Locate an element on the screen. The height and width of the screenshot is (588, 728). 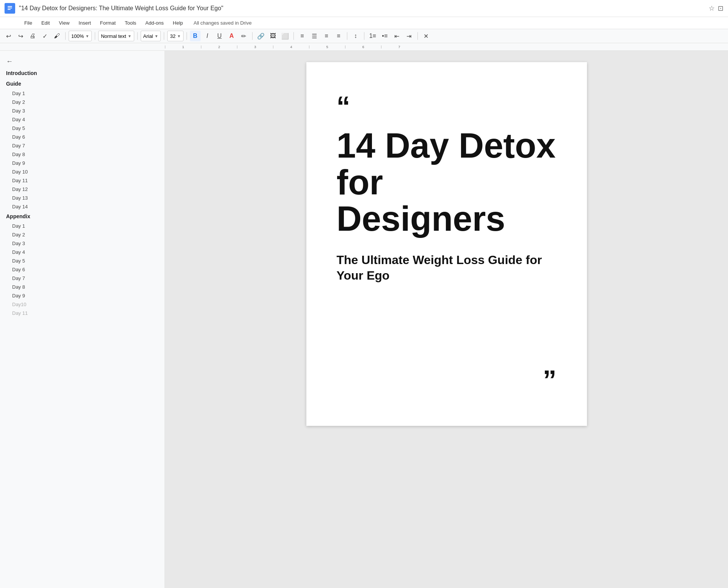
font-size-label: 32 is located at coordinates (173, 36).